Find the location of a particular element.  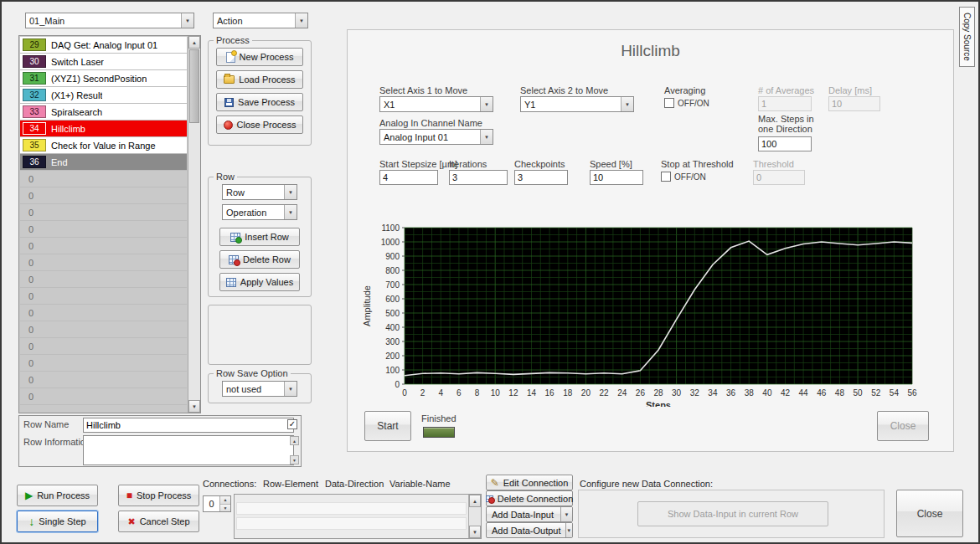

svg-text: 26 is located at coordinates (641, 393).